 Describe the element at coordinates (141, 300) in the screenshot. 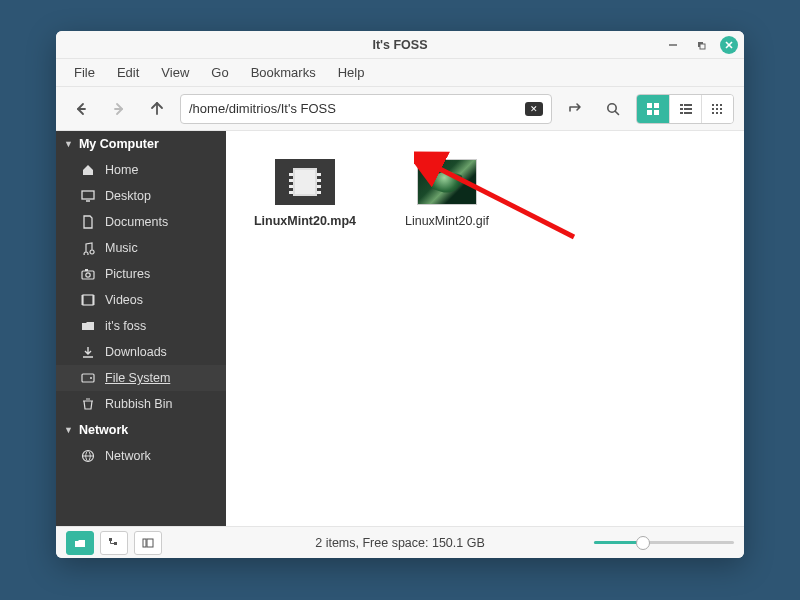

I see `sidebar-item-videos: Videos` at that location.